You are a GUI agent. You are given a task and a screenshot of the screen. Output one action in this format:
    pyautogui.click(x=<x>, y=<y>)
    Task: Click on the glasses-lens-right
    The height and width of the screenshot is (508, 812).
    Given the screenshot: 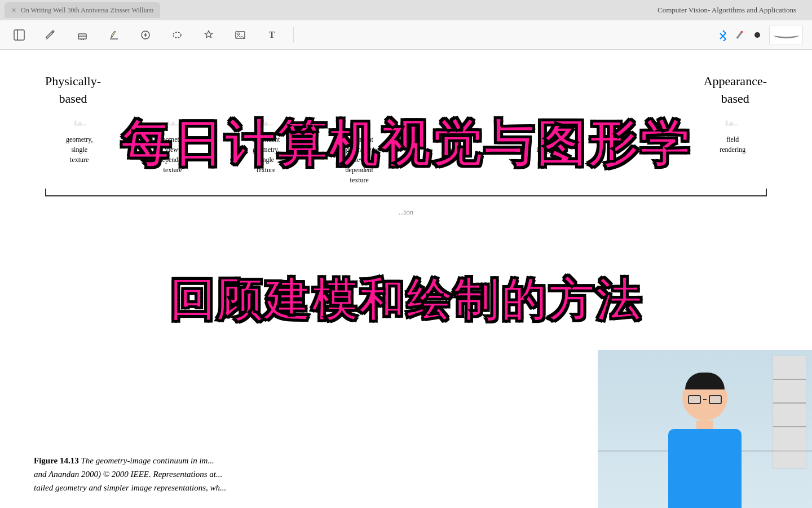 What is the action you would take?
    pyautogui.click(x=715, y=400)
    